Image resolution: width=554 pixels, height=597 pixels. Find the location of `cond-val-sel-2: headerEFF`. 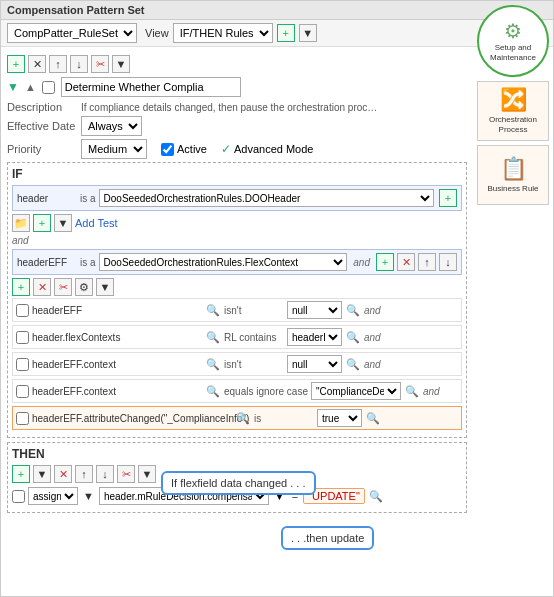

cond-val-sel-2: headerEFF is located at coordinates (314, 337).